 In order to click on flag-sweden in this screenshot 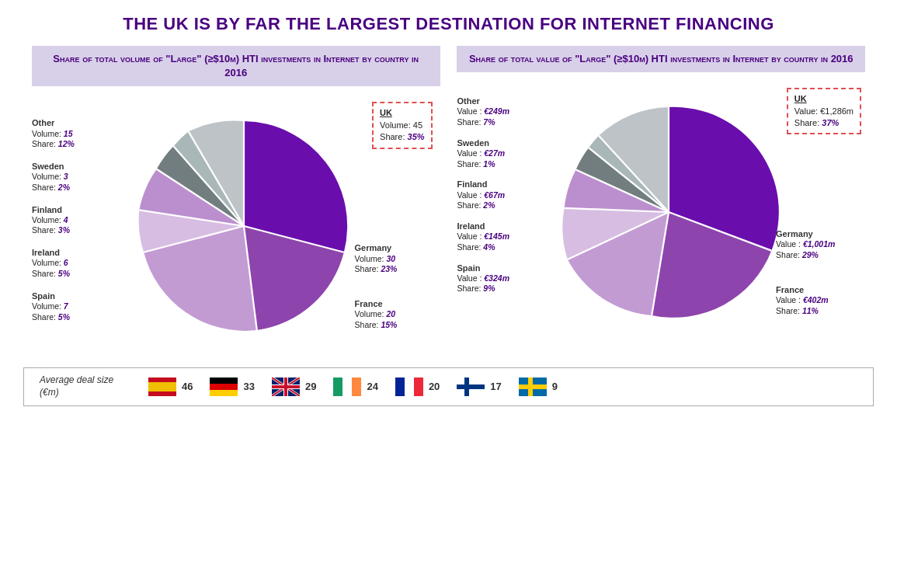, I will do `click(533, 387)`.